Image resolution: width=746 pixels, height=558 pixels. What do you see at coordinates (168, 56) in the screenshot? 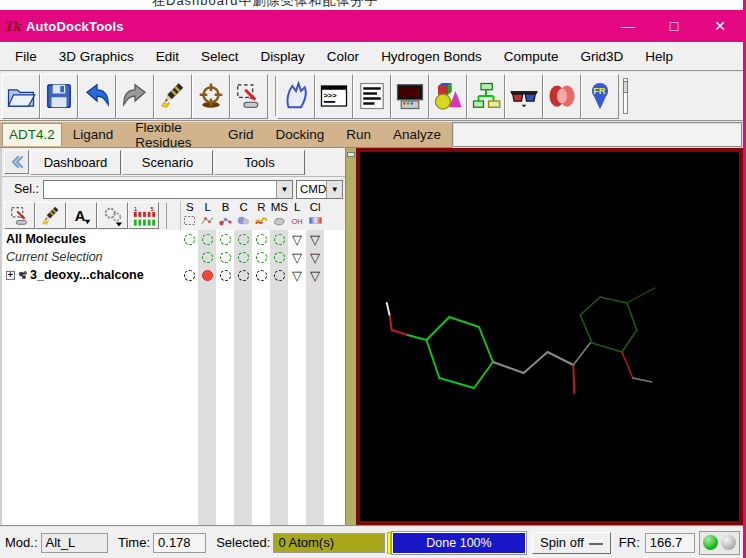
I see `menu-edit: Edit` at bounding box center [168, 56].